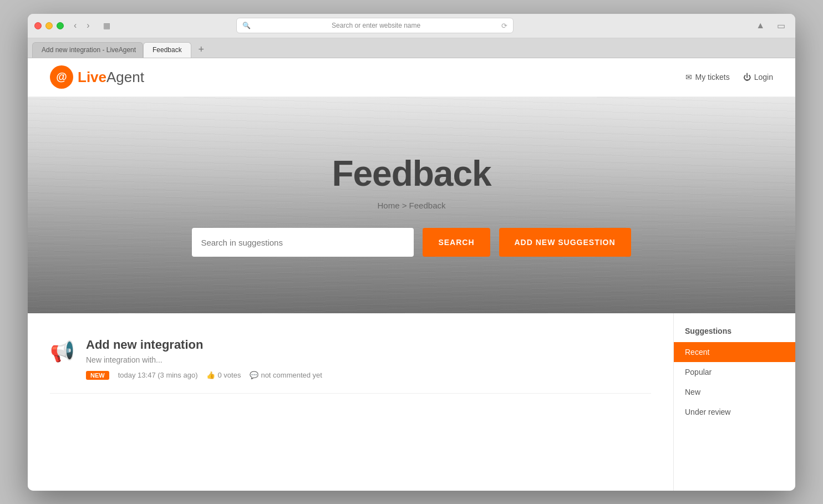 The width and height of the screenshot is (823, 504). Describe the element at coordinates (412, 78) in the screenshot. I see `site-header: @ LiveAgent ✉ My tickets ⏻ Login` at that location.